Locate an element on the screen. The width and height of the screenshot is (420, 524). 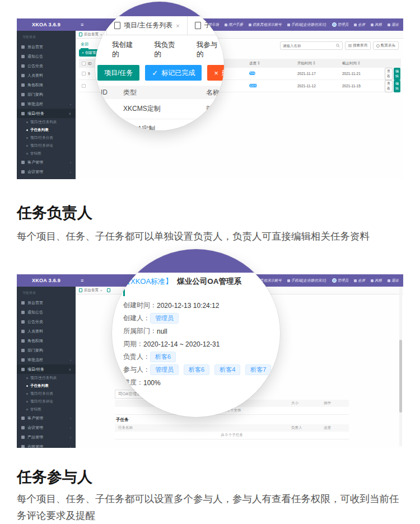
col-end: 截止时间 is located at coordinates (363, 64).